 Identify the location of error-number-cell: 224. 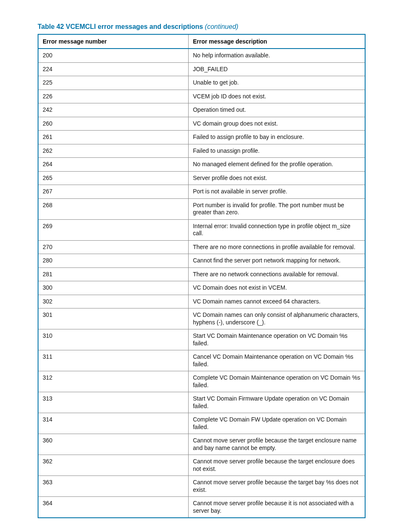
(113, 69).